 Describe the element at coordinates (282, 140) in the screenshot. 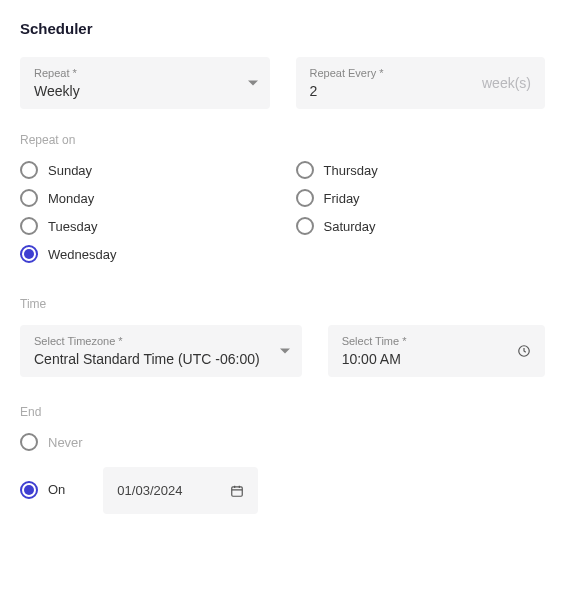

I see `repeat-on-label: Repeat on` at that location.